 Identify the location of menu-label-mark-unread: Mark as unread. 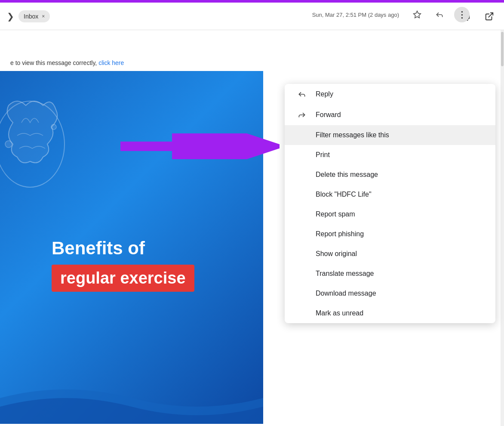
(340, 313).